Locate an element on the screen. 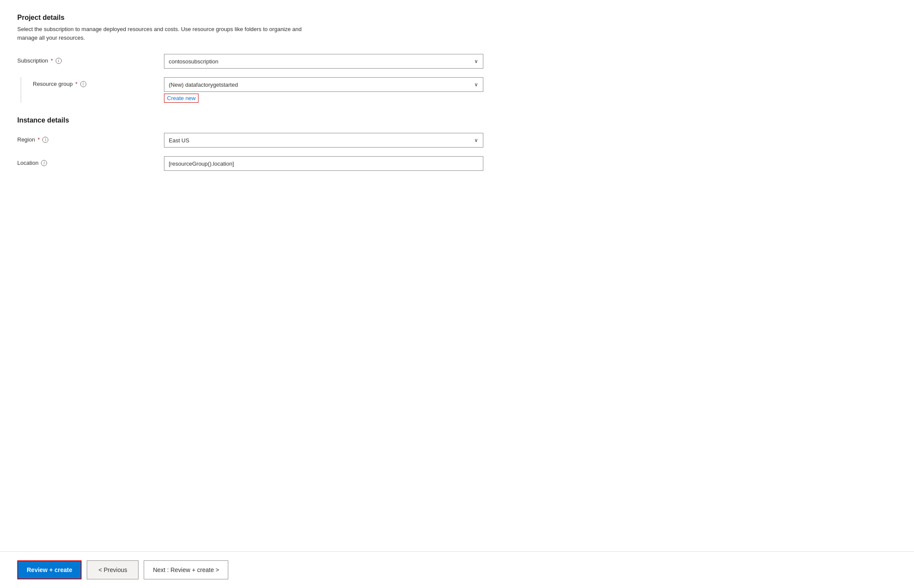  previous-button: < Previous is located at coordinates (113, 570).